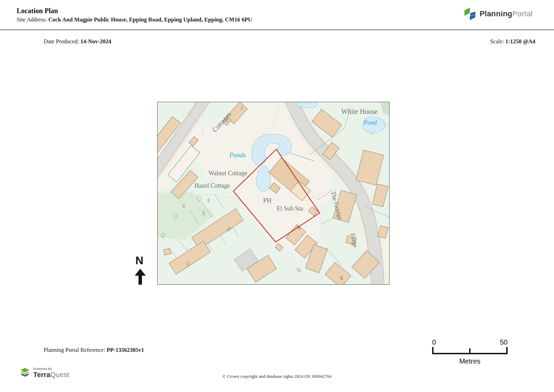 The width and height of the screenshot is (554, 392). Describe the element at coordinates (504, 342) in the screenshot. I see `scale-bar-end: 50` at that location.